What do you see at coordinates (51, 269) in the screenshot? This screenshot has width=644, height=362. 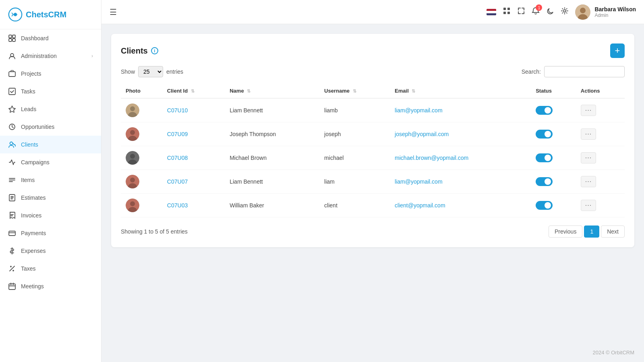 I see `sidebar-item-taxes: Taxes` at bounding box center [51, 269].